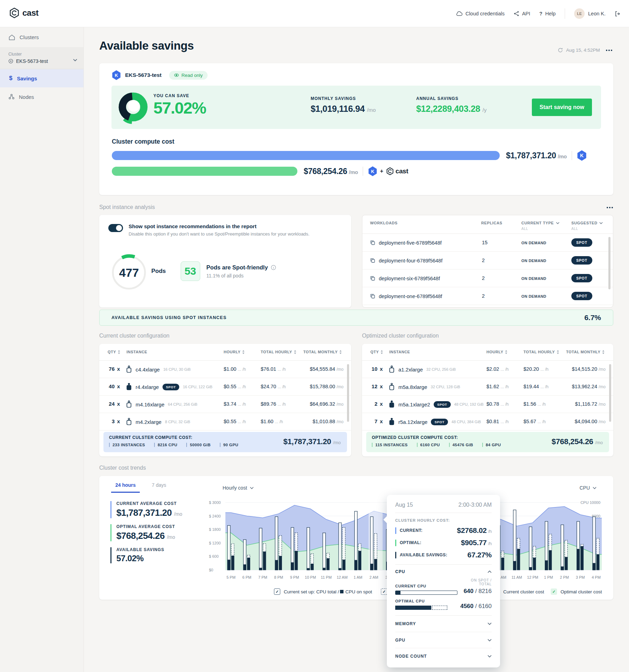 The width and height of the screenshot is (629, 672). What do you see at coordinates (238, 488) in the screenshot?
I see `metric-select: Hourly cost` at bounding box center [238, 488].